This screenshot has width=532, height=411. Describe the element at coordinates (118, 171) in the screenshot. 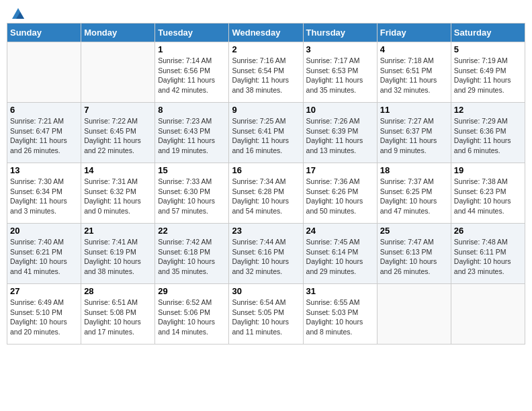

I see `day-number: 14` at that location.